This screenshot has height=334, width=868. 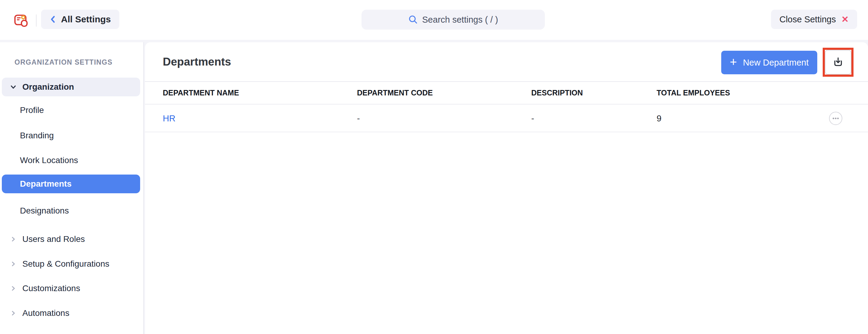 I want to click on sidebar-item-departments: Departments, so click(x=71, y=184).